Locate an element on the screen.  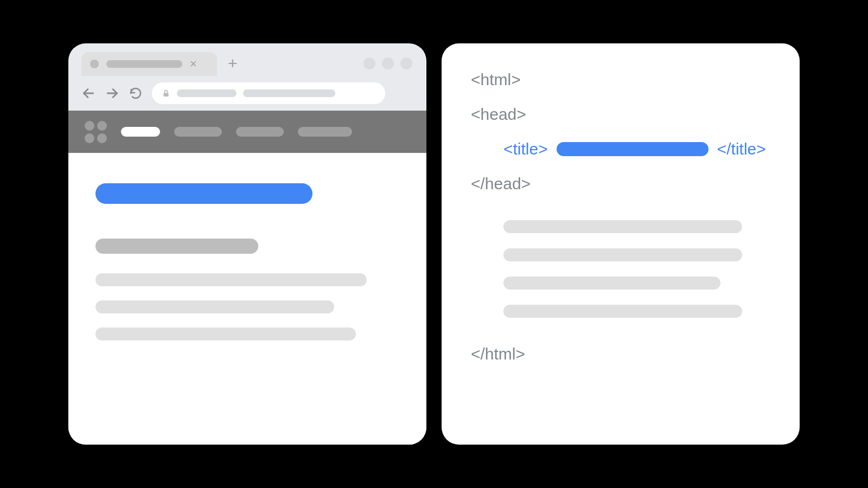
back-button is located at coordinates (88, 93).